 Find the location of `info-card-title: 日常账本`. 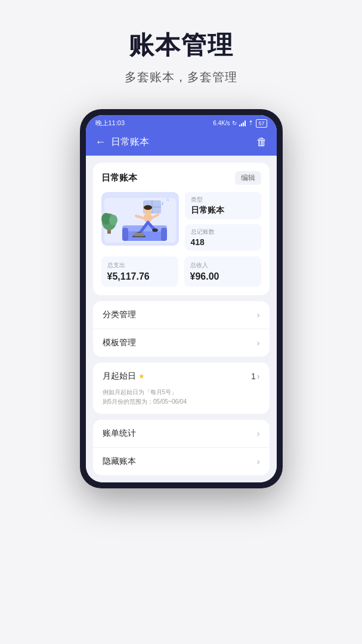

info-card-title: 日常账本 is located at coordinates (119, 178).